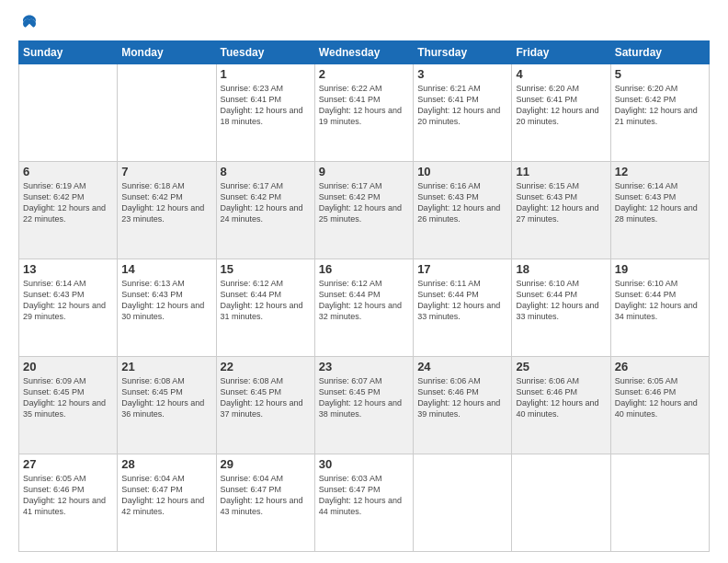  I want to click on calendar-cell: 17Sunrise: 6:11 AMSunset: 6:44 PMDayligh…, so click(463, 308).